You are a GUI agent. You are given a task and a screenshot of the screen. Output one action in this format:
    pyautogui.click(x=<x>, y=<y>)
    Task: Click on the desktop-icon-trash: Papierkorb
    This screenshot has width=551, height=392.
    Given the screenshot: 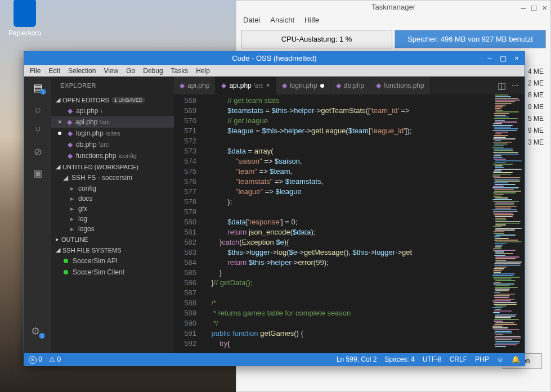 What is the action you would take?
    pyautogui.click(x=25, y=19)
    